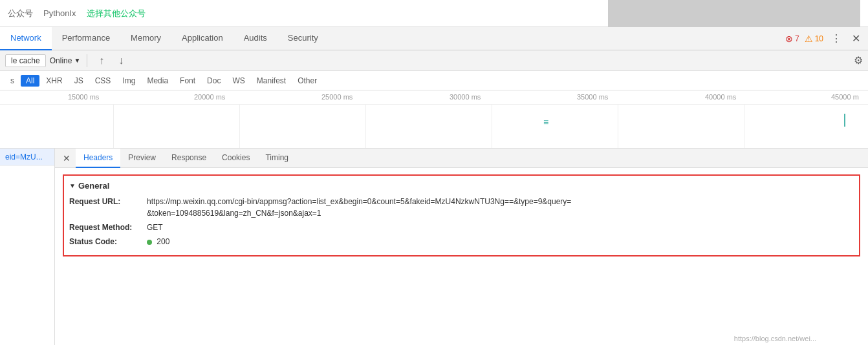 The image size is (868, 345). Describe the element at coordinates (210, 97) in the screenshot. I see `timeline-mark-20000: 20000 ms` at that location.